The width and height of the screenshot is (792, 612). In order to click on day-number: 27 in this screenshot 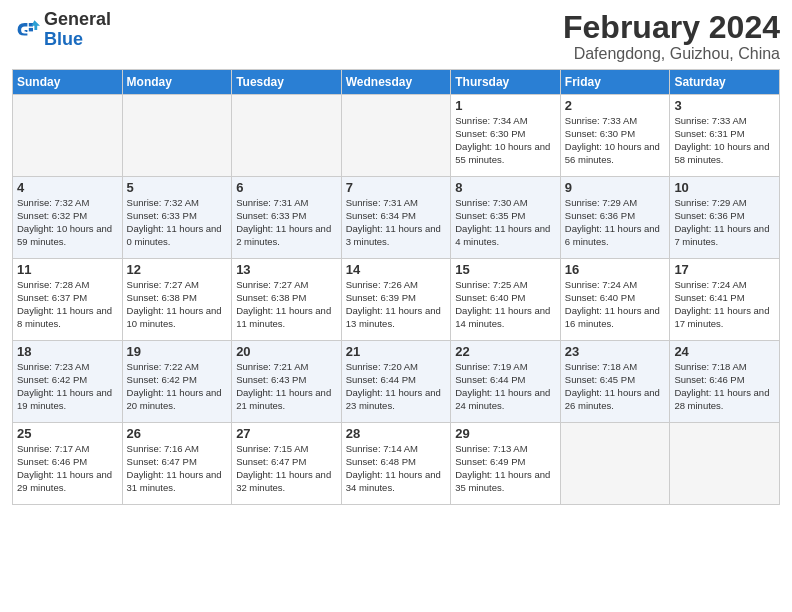, I will do `click(286, 434)`.